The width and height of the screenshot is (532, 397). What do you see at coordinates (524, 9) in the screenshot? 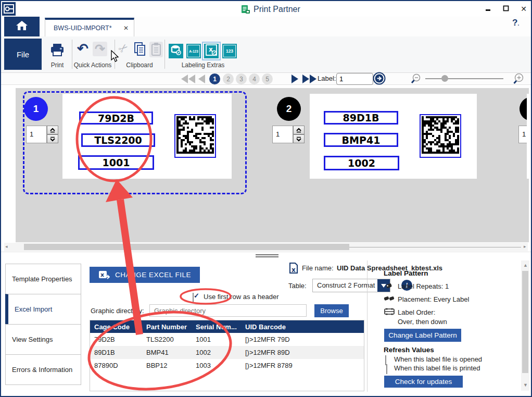
I see `close-button: ✕` at bounding box center [524, 9].